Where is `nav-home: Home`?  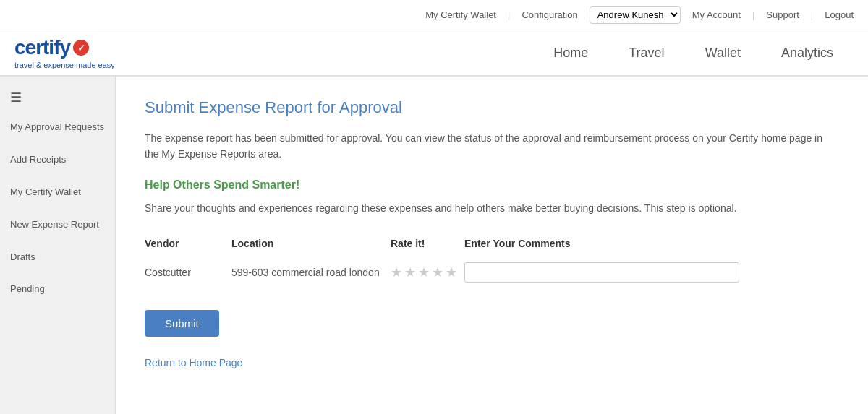 nav-home: Home is located at coordinates (571, 53).